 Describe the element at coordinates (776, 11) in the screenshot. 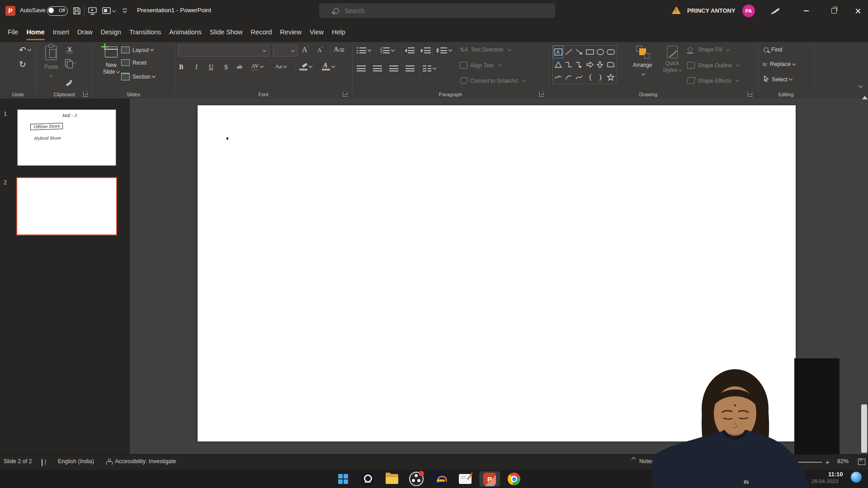

I see `editing-mode-pen-icon` at that location.